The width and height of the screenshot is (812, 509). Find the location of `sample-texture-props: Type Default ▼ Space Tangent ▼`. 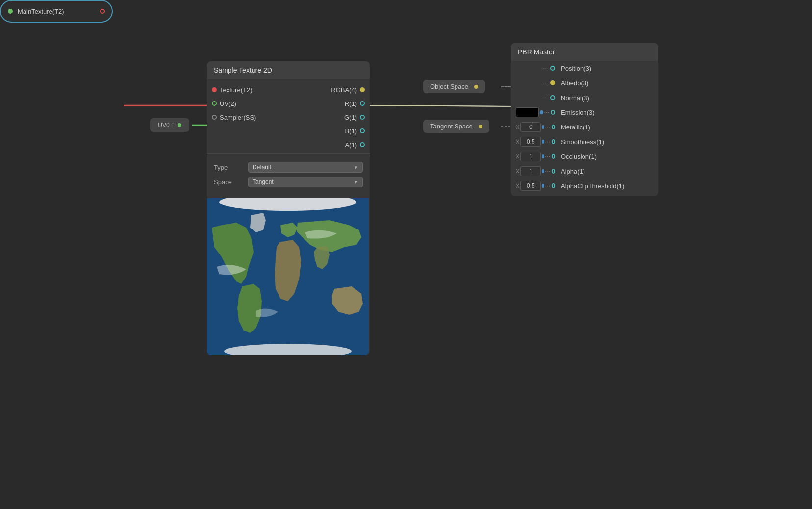

sample-texture-props: Type Default ▼ Space Tangent ▼ is located at coordinates (288, 175).